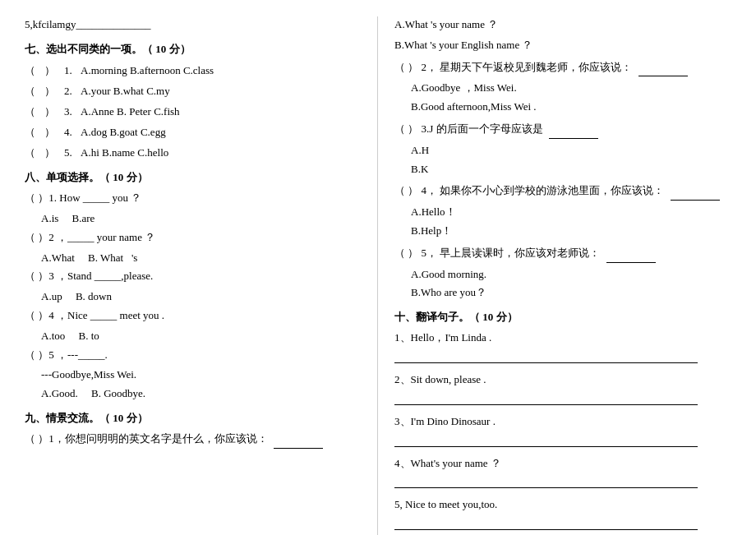  Describe the element at coordinates (443, 337) in the screenshot. I see `translate-item-1: 1、Hello，I'm Linda .` at that location.